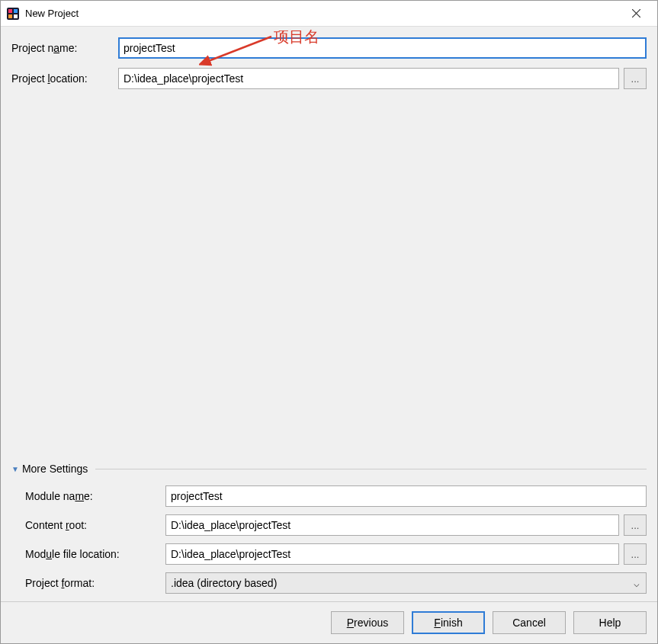  I want to click on project-name-input, so click(383, 48).